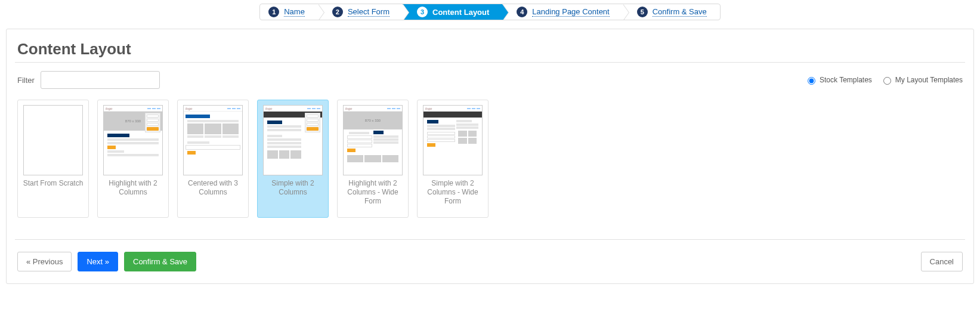 The height and width of the screenshot is (315, 980). I want to click on wizard-step-confirm-save: 5 Confirm & Save, so click(672, 12).